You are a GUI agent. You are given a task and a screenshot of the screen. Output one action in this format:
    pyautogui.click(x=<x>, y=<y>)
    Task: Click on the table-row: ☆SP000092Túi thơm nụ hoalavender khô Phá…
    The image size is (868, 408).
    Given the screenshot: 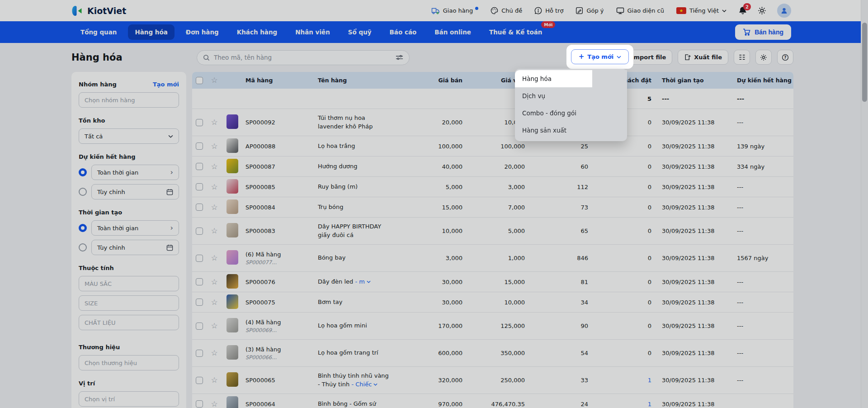 What is the action you would take?
    pyautogui.click(x=493, y=123)
    